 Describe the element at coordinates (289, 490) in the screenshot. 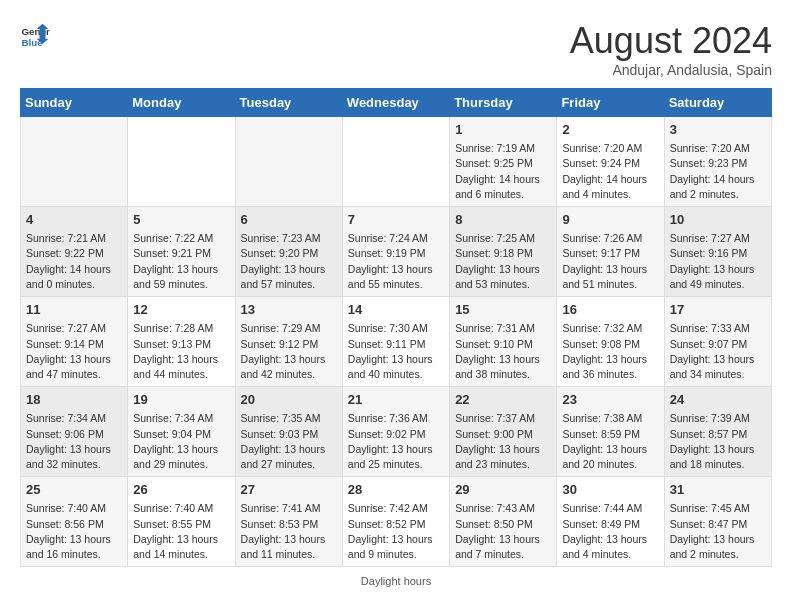

I see `day-number: 27` at that location.